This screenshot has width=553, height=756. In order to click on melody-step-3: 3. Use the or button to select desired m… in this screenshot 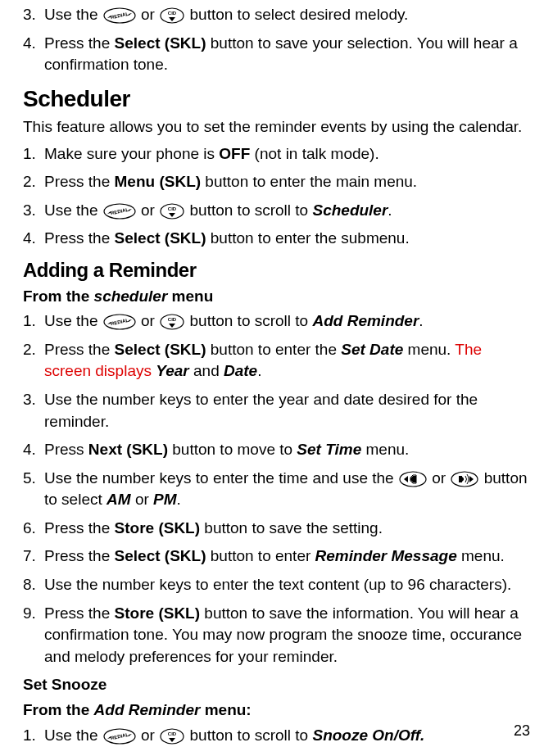, I will do `click(277, 15)`.